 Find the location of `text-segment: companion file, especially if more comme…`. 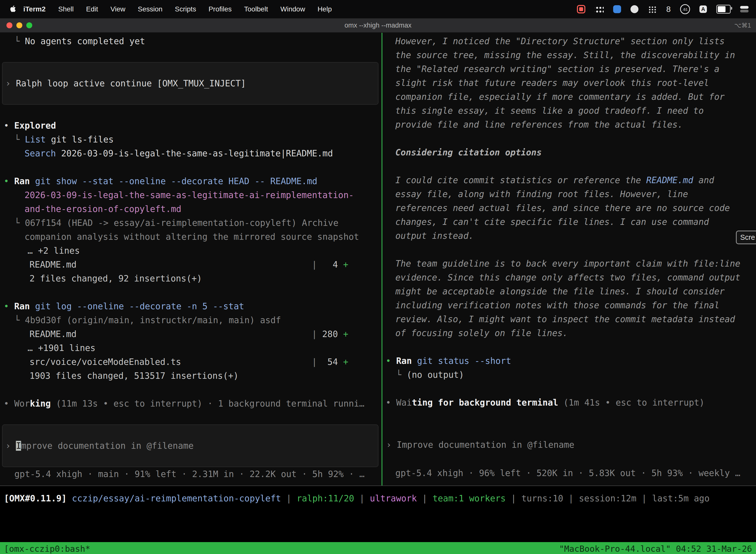

text-segment: companion file, especially if more comme… is located at coordinates (560, 97).